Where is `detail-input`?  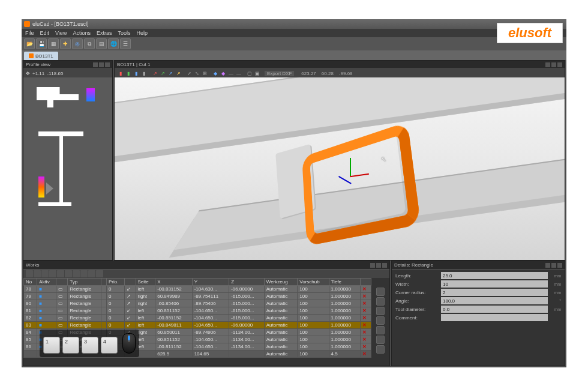
detail-input is located at coordinates (494, 318).